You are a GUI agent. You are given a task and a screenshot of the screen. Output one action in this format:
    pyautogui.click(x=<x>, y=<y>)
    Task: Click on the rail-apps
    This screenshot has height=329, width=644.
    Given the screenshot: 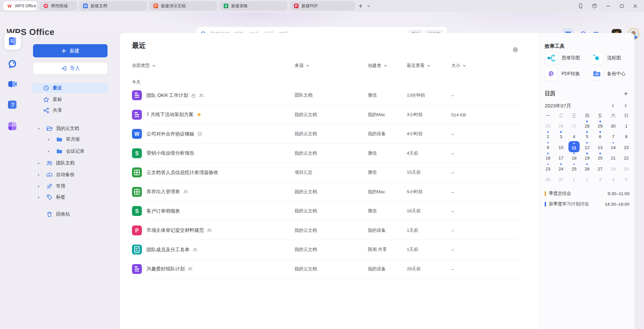 What is the action you would take?
    pyautogui.click(x=12, y=126)
    